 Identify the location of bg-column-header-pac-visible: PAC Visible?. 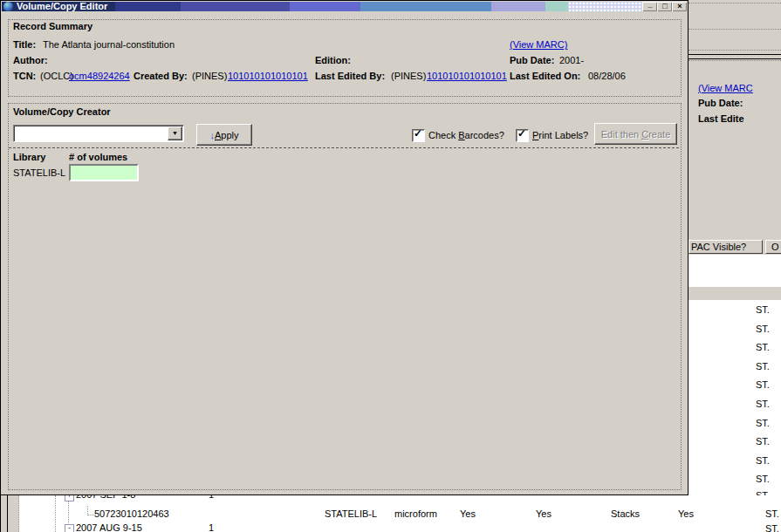
(726, 247).